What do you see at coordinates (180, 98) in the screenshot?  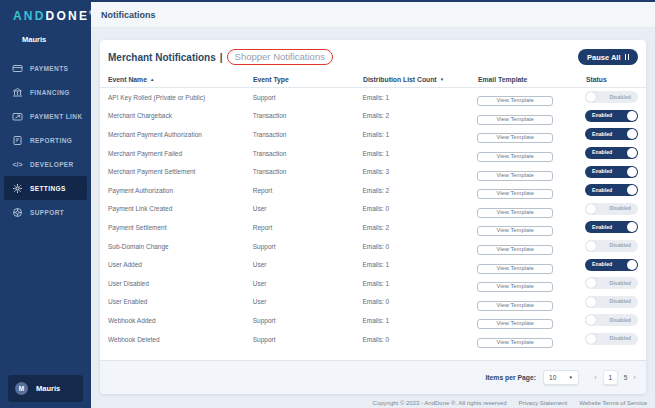 I see `event-name-cell: API Key Rolled (Private or Public)` at bounding box center [180, 98].